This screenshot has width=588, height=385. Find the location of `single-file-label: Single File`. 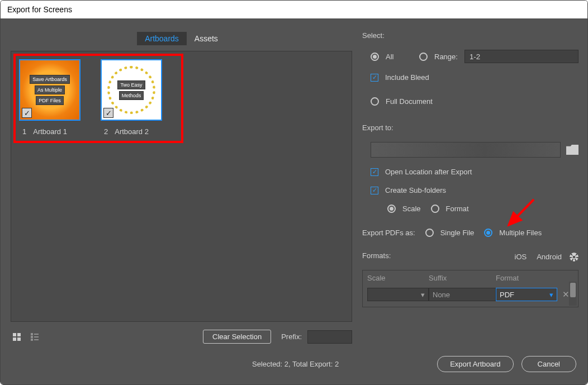

single-file-label: Single File is located at coordinates (457, 232).